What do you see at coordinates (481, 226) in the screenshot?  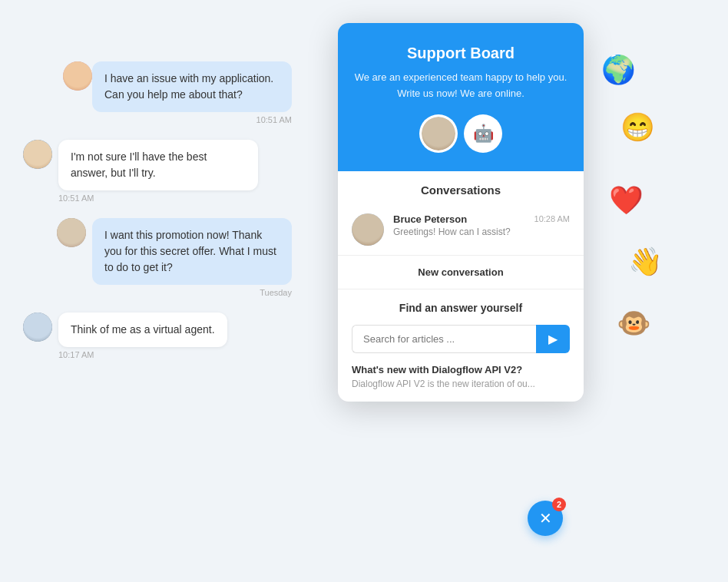 I see `conv-info: Bruce Peterson 10:28 AM Greetings! How c…` at bounding box center [481, 226].